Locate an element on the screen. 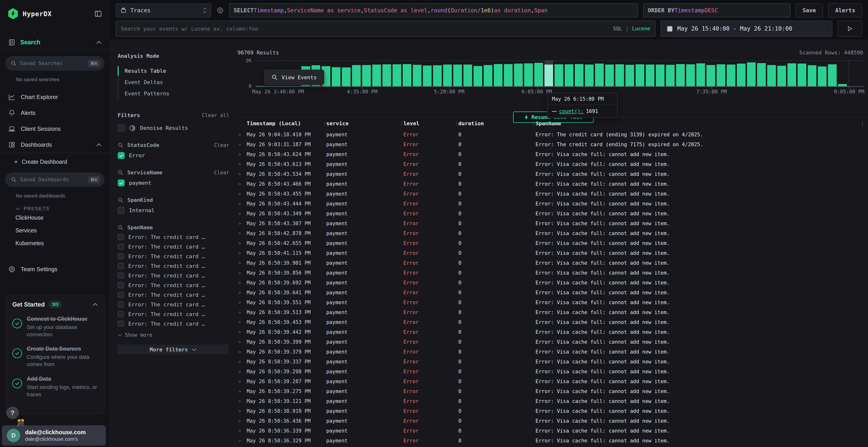 This screenshot has height=447, width=868. denoise-results-checkbox: Denoise Results is located at coordinates (173, 128).